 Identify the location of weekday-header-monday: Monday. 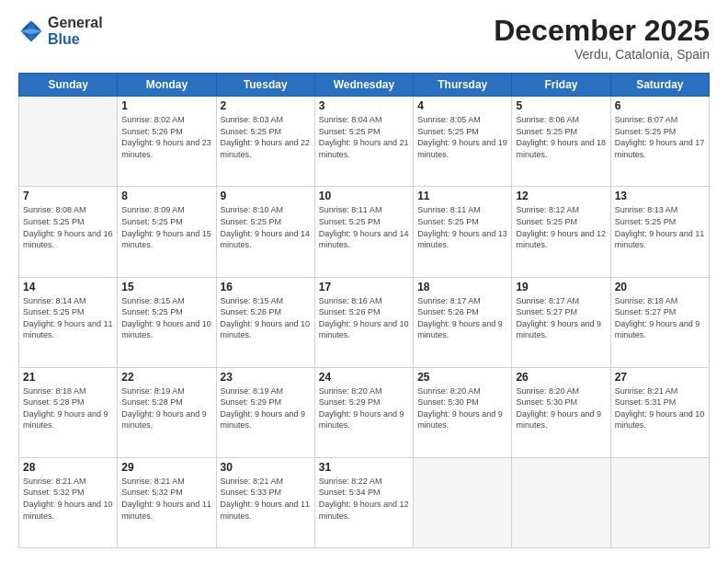
(167, 85).